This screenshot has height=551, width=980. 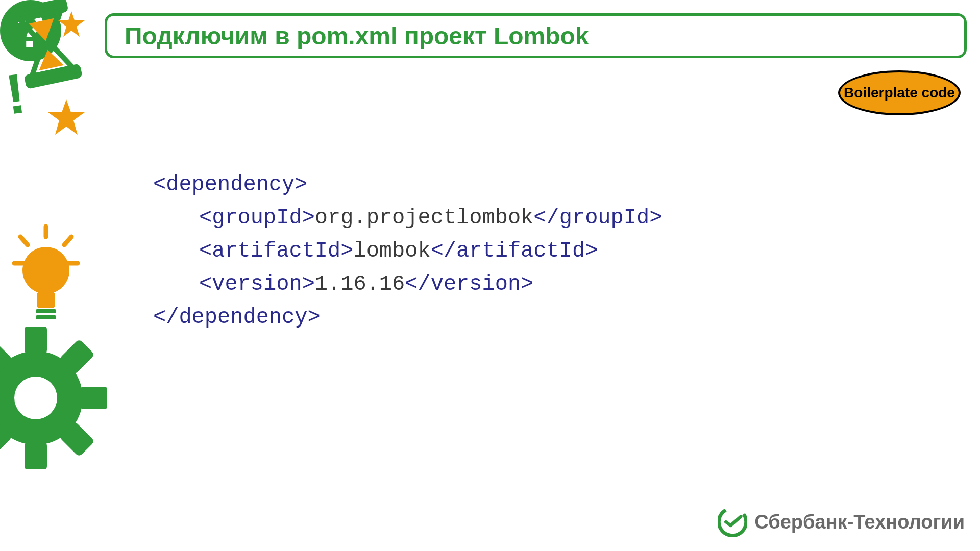 What do you see at coordinates (407, 218) in the screenshot?
I see `code-line: <groupId>org.projectlombok</groupId>` at bounding box center [407, 218].